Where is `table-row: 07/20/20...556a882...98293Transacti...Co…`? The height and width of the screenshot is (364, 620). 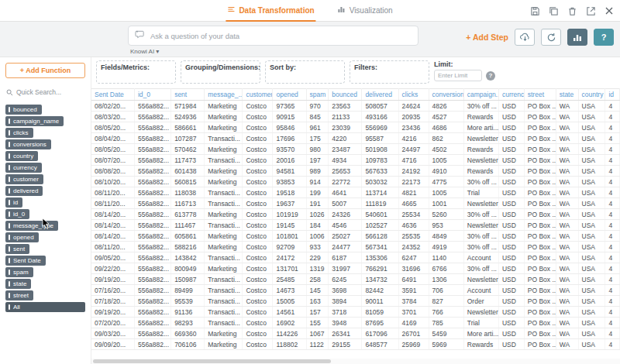 table-row: 07/20/20...556a882...98293Transacti...Co… is located at coordinates (356, 323).